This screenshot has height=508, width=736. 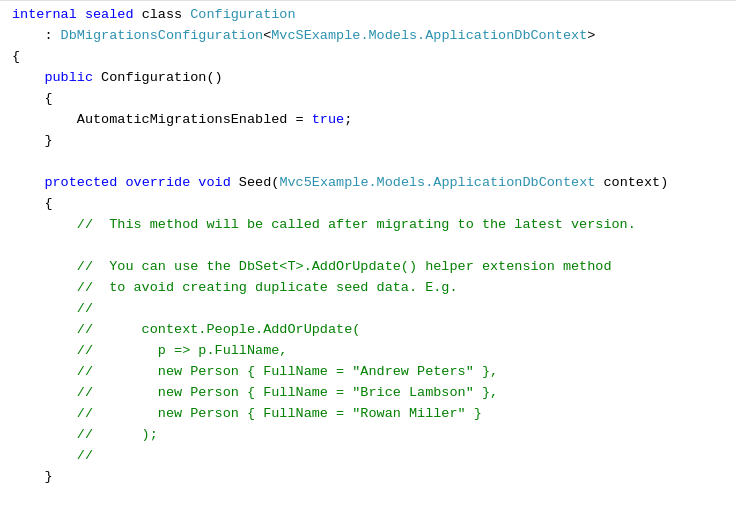 I want to click on code-line: // You can use the DbSet<T>.AddOrUpdate(…, so click(x=368, y=268).